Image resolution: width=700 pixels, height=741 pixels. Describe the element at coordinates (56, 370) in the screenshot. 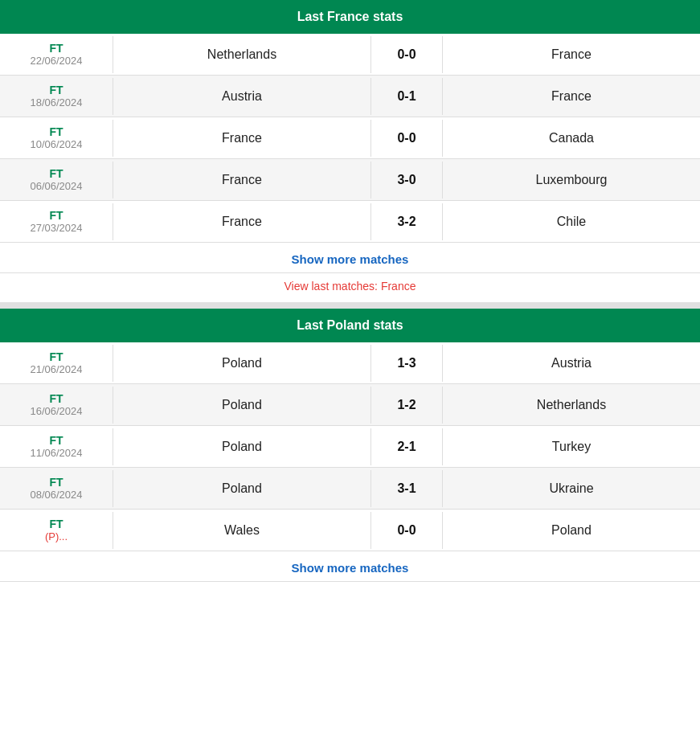

I see `match-date: 21/06/2024` at that location.